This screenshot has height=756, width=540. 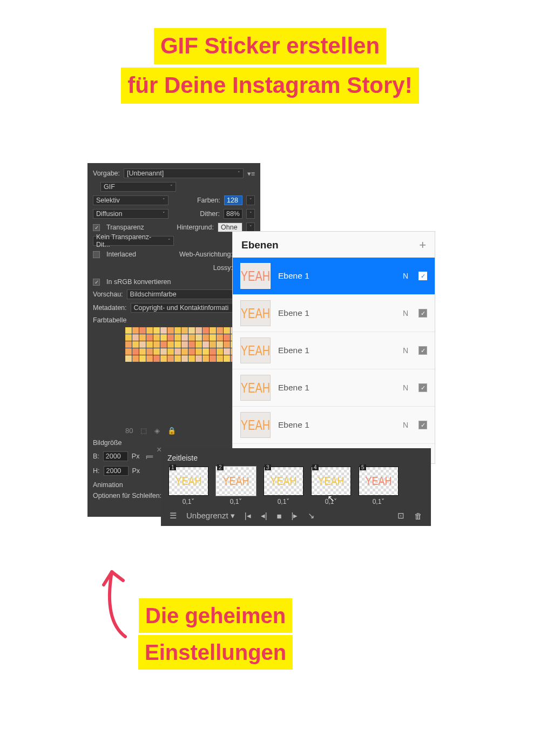 I want to click on height-value: 2000, so click(x=116, y=471).